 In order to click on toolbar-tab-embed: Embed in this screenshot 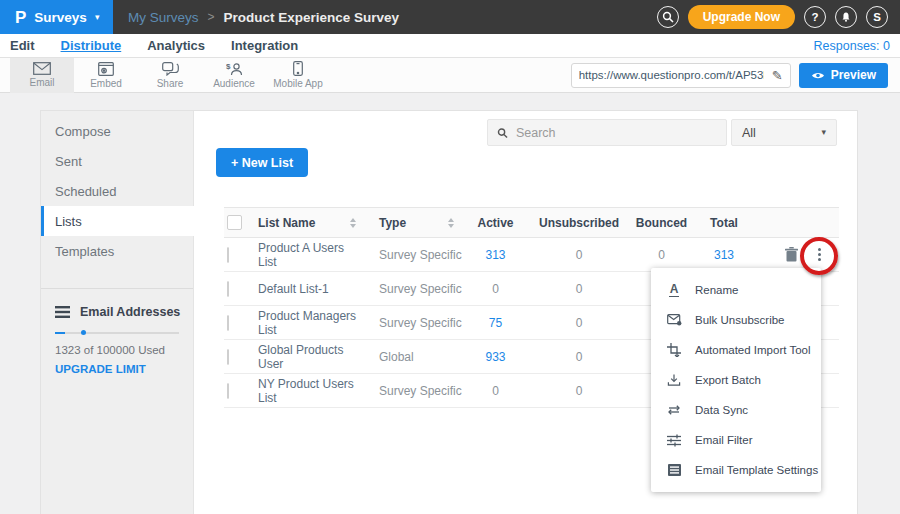, I will do `click(106, 76)`.